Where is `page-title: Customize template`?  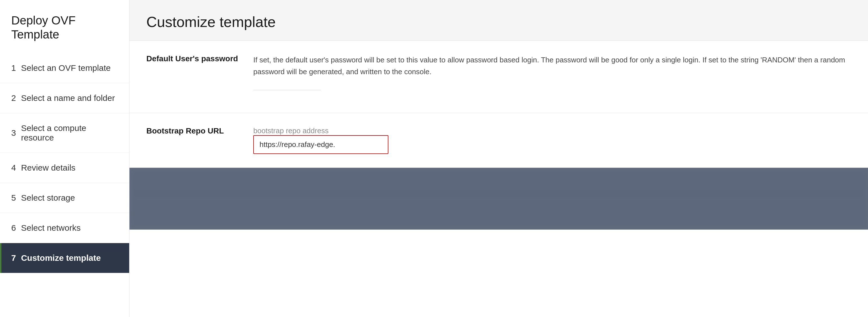 page-title: Customize template is located at coordinates (499, 22).